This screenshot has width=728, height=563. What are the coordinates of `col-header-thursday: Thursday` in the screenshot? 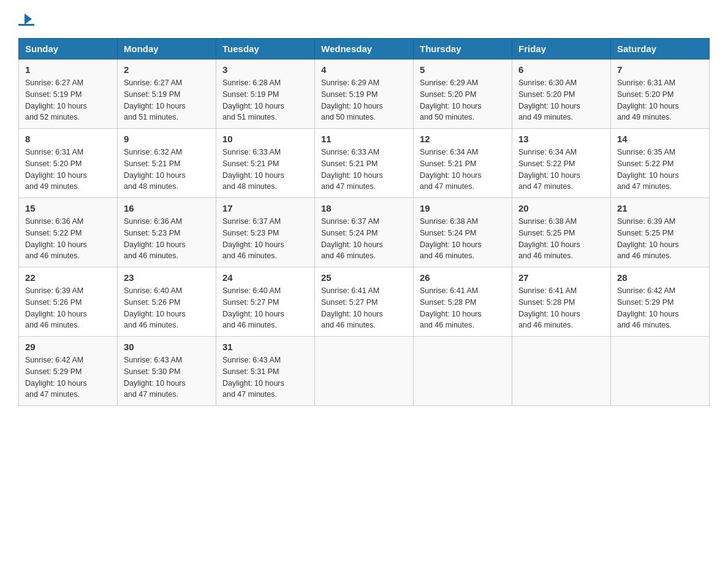 It's located at (463, 49).